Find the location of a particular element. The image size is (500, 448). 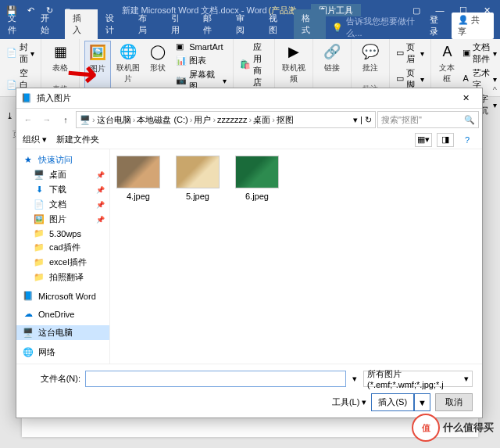

organize-button: 组织 ▾ is located at coordinates (34, 139).